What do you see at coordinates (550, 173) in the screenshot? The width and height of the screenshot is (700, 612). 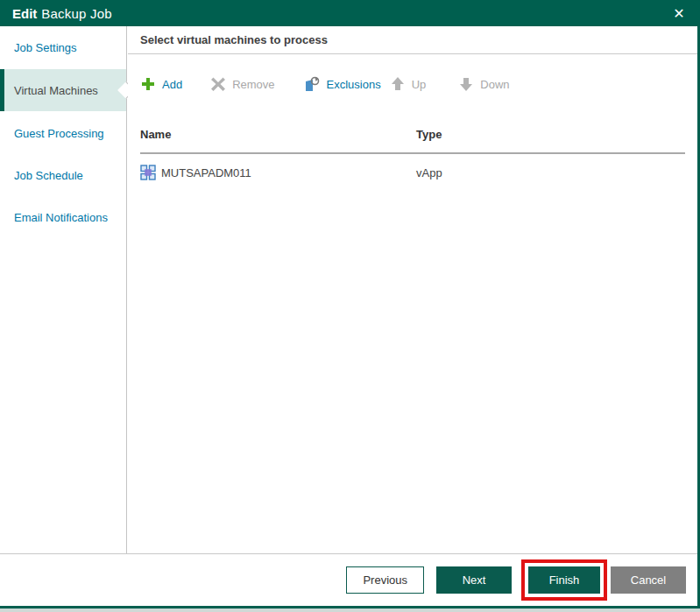 I see `vm-type: vApp` at bounding box center [550, 173].